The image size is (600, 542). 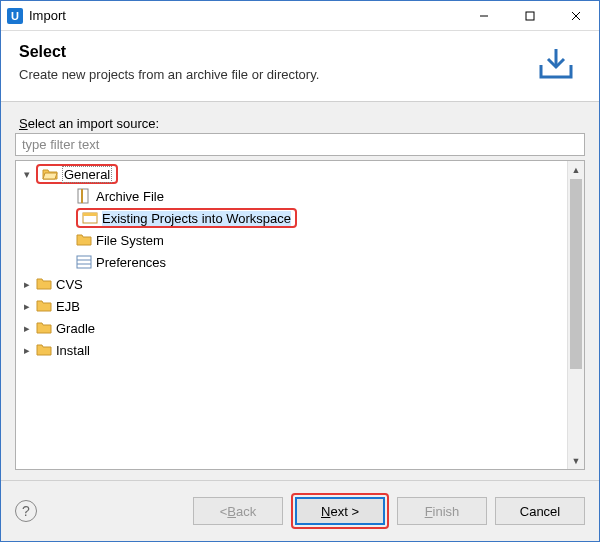 I want to click on window-controls, so click(x=530, y=16).